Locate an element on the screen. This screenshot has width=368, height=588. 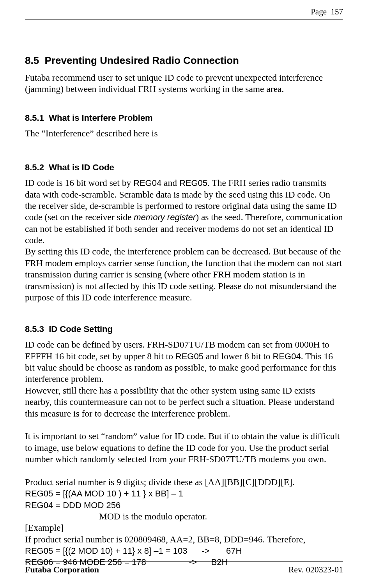
serial-note: Product serial number is 9 digits; divid… is located at coordinates (160, 482).